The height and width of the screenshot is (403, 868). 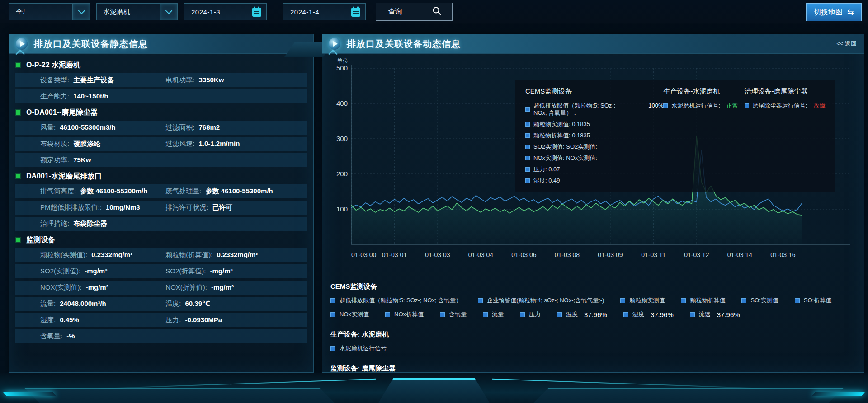 I want to click on legend-item: NOx实测值, so click(x=350, y=314).